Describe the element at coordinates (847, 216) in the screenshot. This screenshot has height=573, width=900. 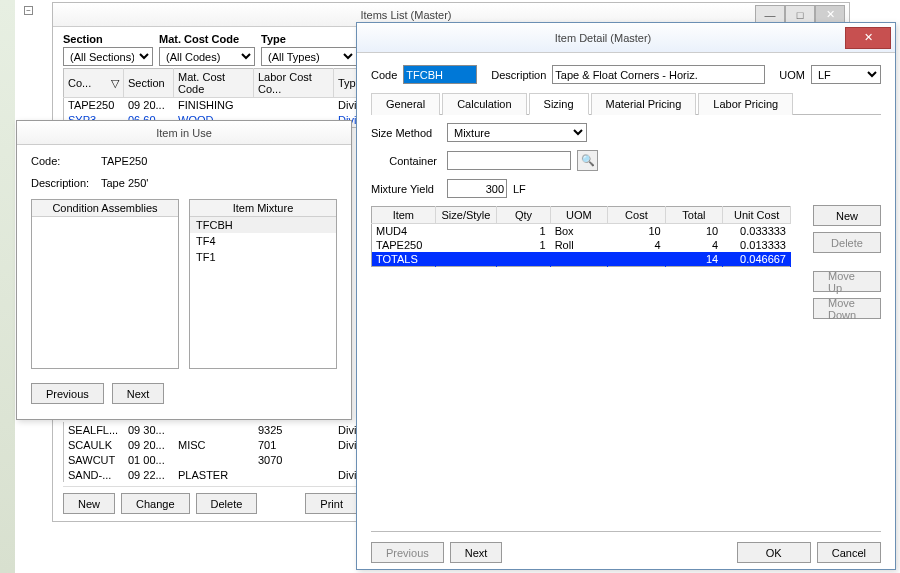
I see `new-row-button: New` at that location.